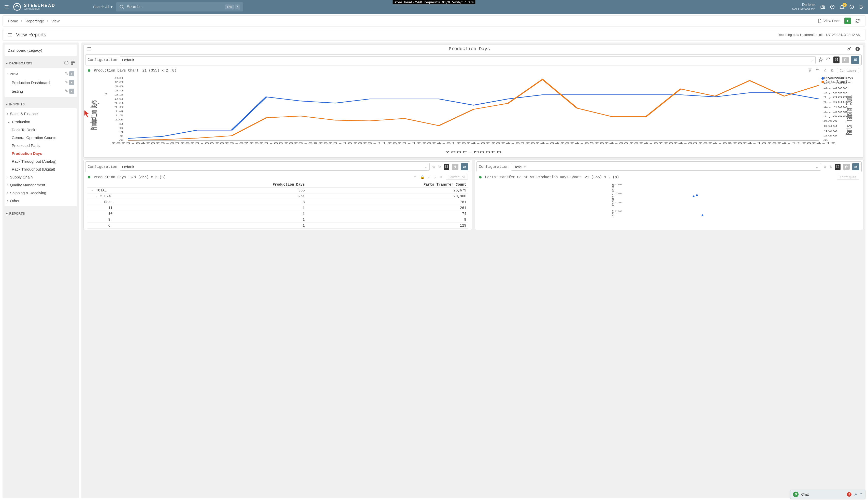 Image resolution: width=868 pixels, height=500 pixels. Describe the element at coordinates (40, 153) in the screenshot. I see `insight-item: Production Days` at that location.